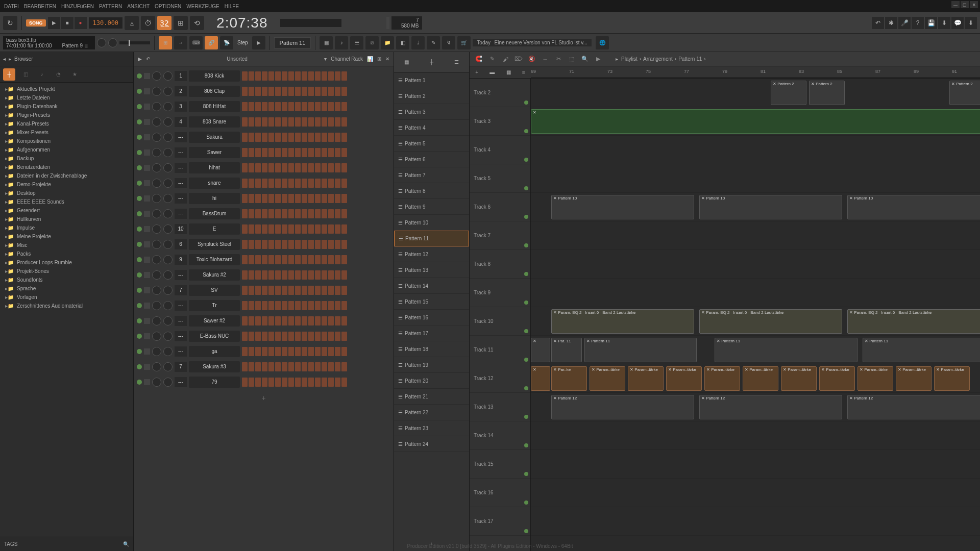 The width and height of the screenshot is (980, 551). I want to click on cr-graph-icon: 📊, so click(370, 59).